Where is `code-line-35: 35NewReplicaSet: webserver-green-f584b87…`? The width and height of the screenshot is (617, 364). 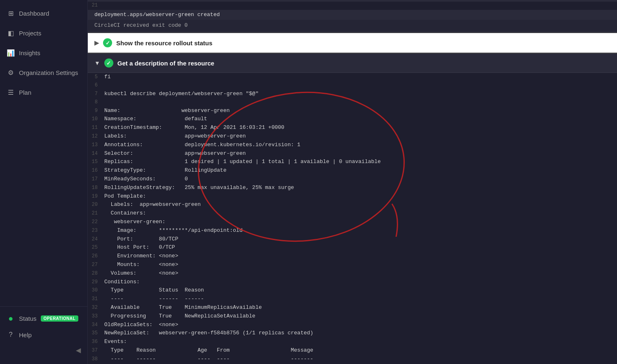 code-line-35: 35NewReplicaSet: webserver-green-f584b87… is located at coordinates (352, 334).